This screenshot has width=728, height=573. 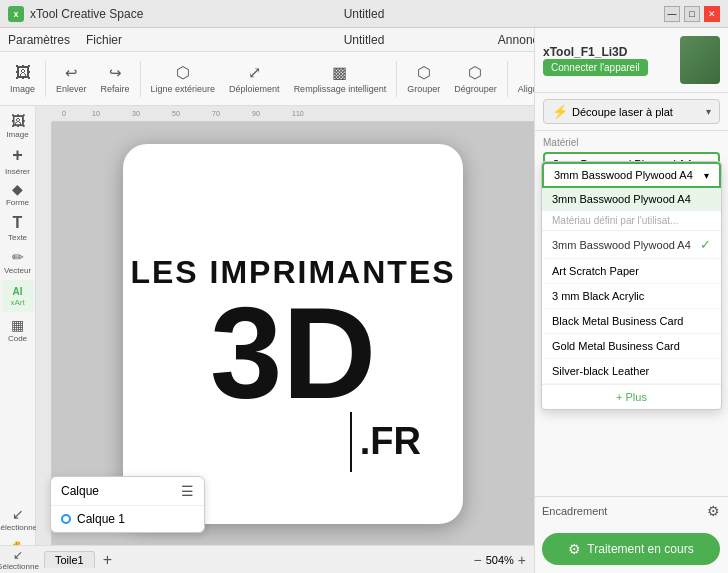 What do you see at coordinates (22, 79) in the screenshot?
I see `tool-image: 🖼 Image` at bounding box center [22, 79].